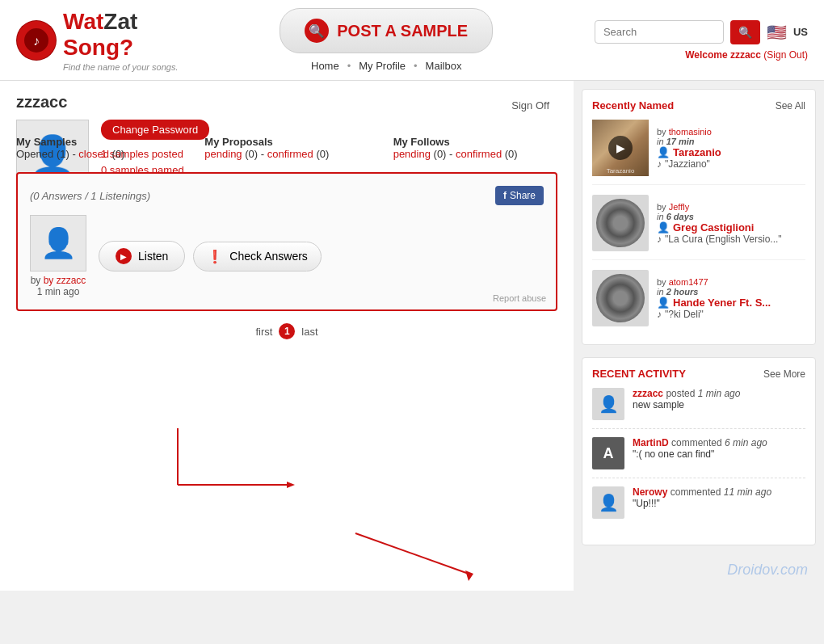  I want to click on user-icon-1: 👤, so click(663, 152).